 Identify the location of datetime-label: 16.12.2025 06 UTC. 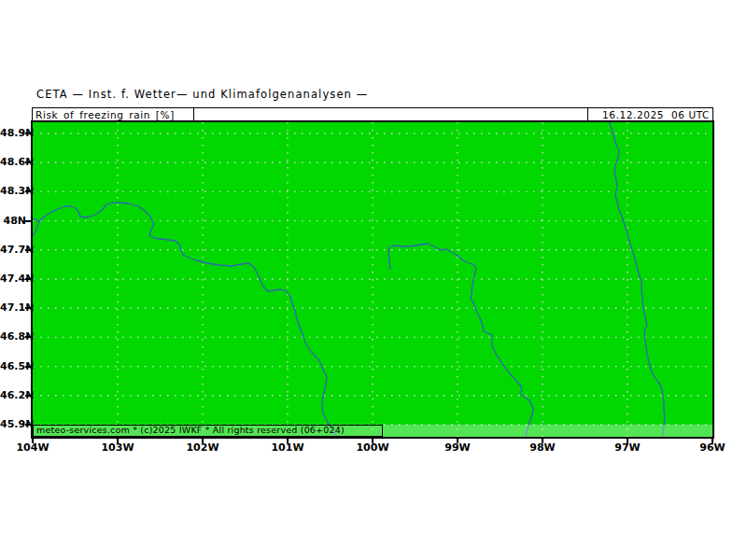
(650, 114).